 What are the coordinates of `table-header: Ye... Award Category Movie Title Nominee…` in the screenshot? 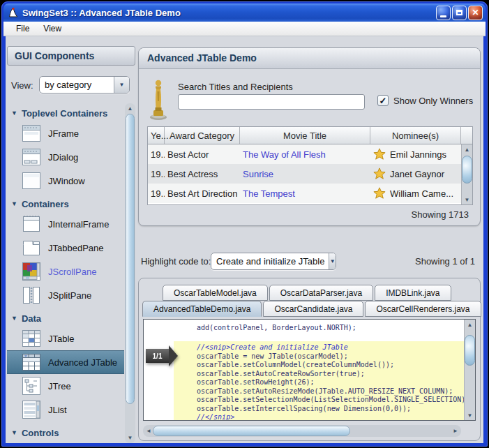 It's located at (310, 135).